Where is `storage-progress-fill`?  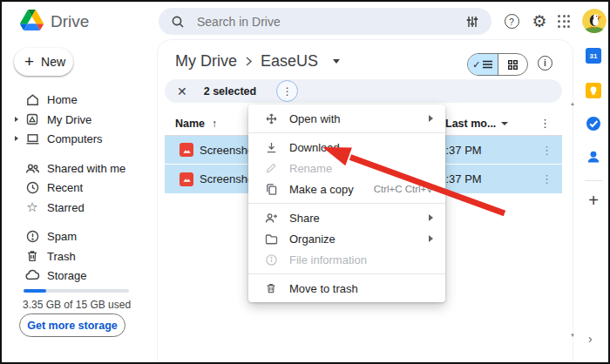 storage-progress-fill is located at coordinates (35, 291).